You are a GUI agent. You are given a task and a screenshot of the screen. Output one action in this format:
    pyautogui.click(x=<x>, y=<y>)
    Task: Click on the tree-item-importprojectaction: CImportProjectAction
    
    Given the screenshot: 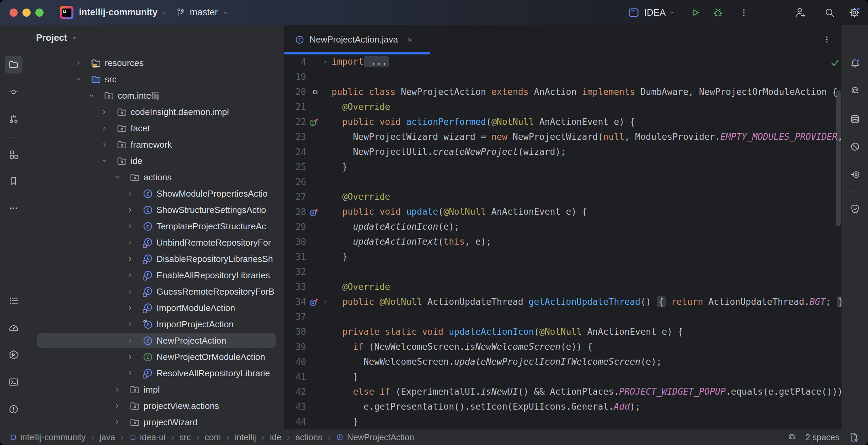 What is the action you would take?
    pyautogui.click(x=156, y=324)
    